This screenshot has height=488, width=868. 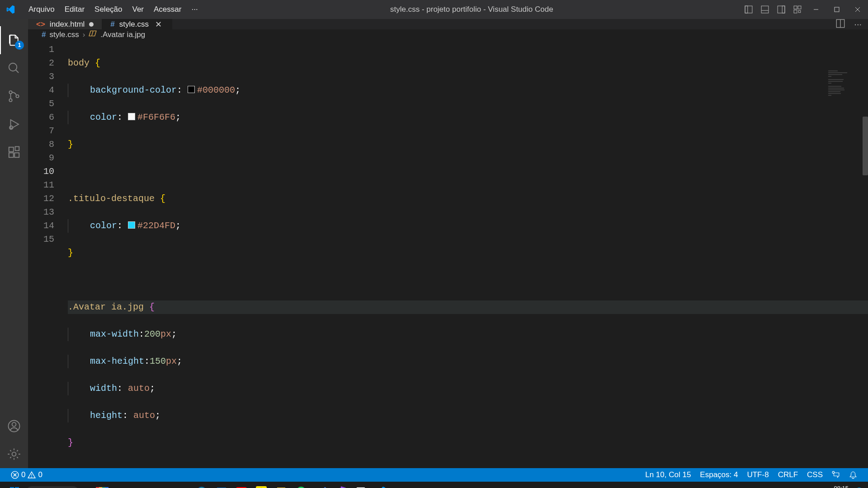 I want to click on tab-label: index.html, so click(x=67, y=24).